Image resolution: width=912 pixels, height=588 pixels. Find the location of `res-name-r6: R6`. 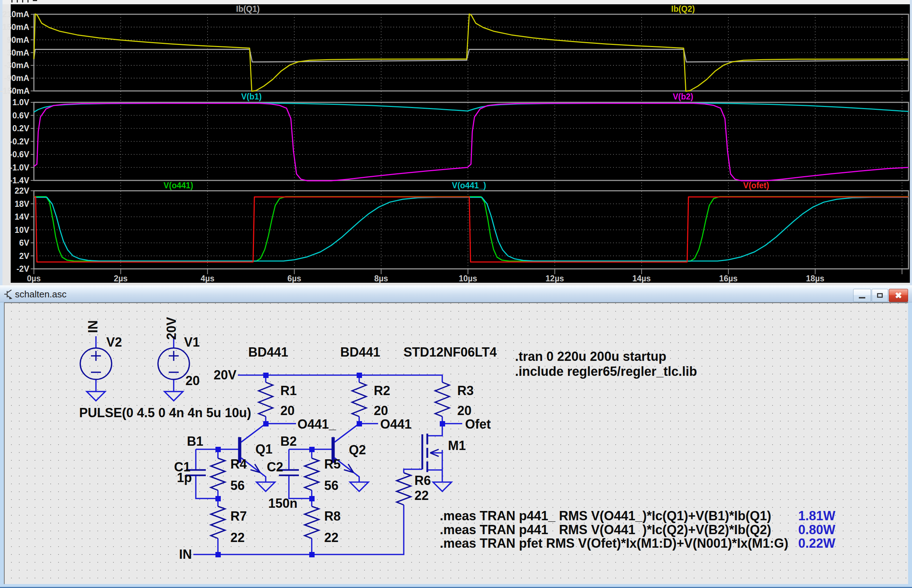

res-name-r6: R6 is located at coordinates (422, 481).